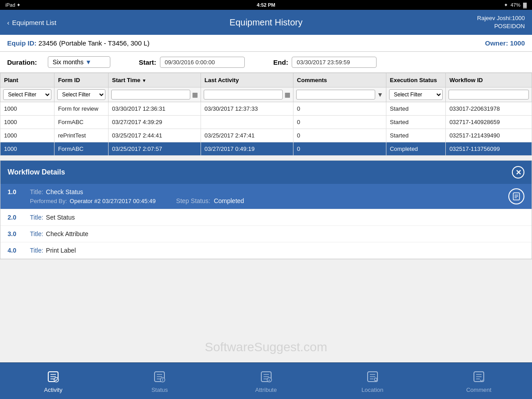 The height and width of the screenshot is (399, 532). I want to click on step-number: 1.0, so click(19, 192).